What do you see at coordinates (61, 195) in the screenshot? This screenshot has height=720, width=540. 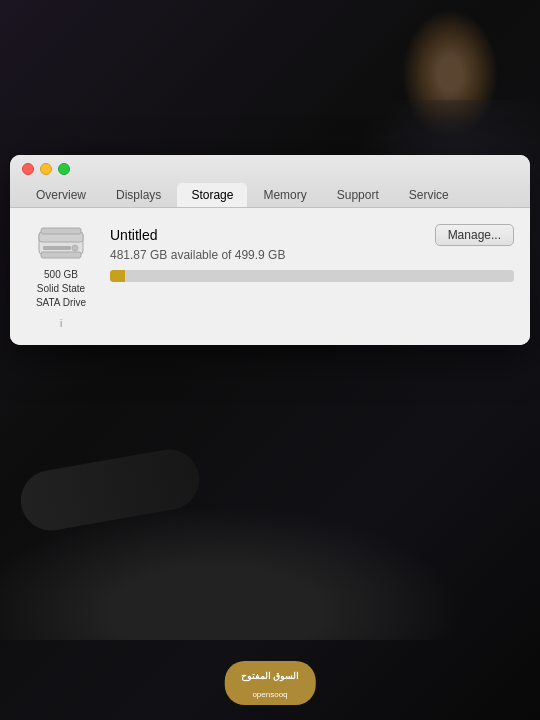 I see `tab-overview: Overview` at bounding box center [61, 195].